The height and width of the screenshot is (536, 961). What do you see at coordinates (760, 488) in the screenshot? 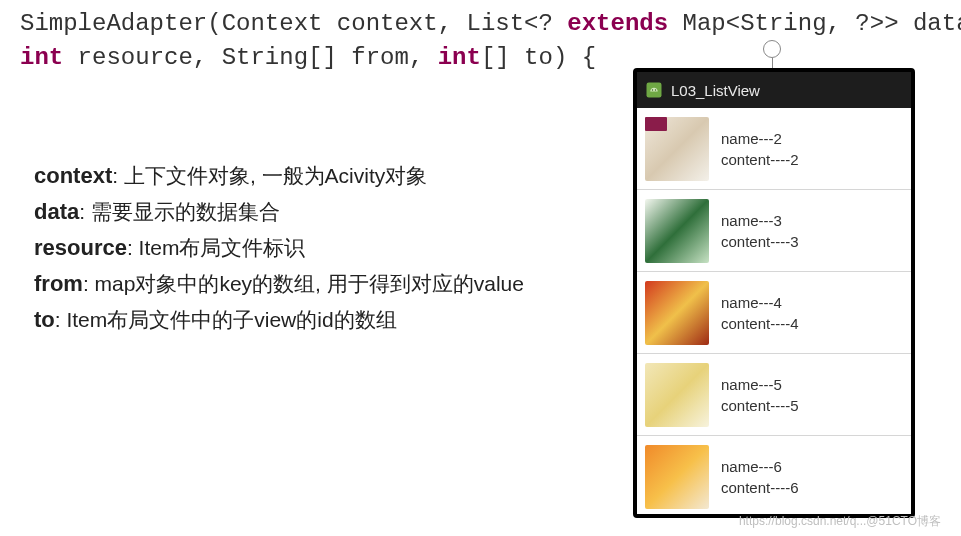
I see `row-content: content----6` at bounding box center [760, 488].